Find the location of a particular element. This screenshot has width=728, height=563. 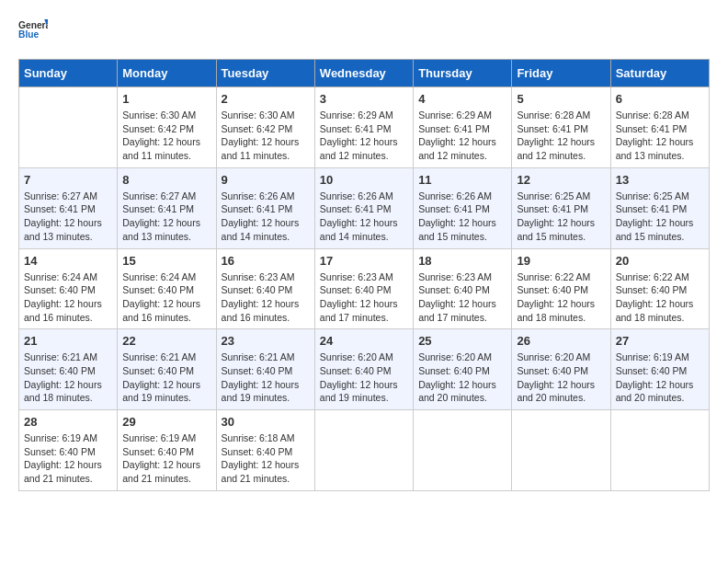

day-info: Sunrise: 6:25 AMSunset: 6:41 PMDaylight:… is located at coordinates (561, 217).